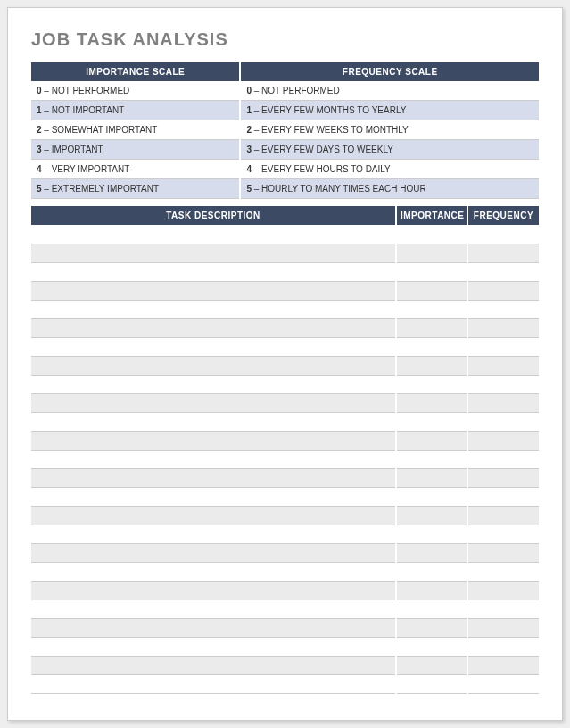 This screenshot has width=570, height=728. What do you see at coordinates (285, 150) in the screenshot?
I see `scale-row: 3 – IMPORTANT3 – EVERY FEW DAYS TO WEEKL…` at bounding box center [285, 150].